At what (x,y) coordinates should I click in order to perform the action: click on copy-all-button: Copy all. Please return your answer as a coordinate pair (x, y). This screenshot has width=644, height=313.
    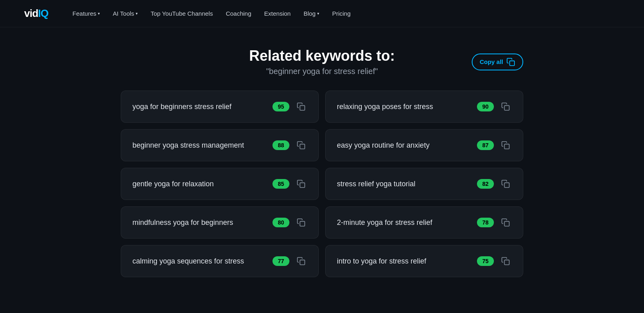
    Looking at the image, I should click on (497, 62).